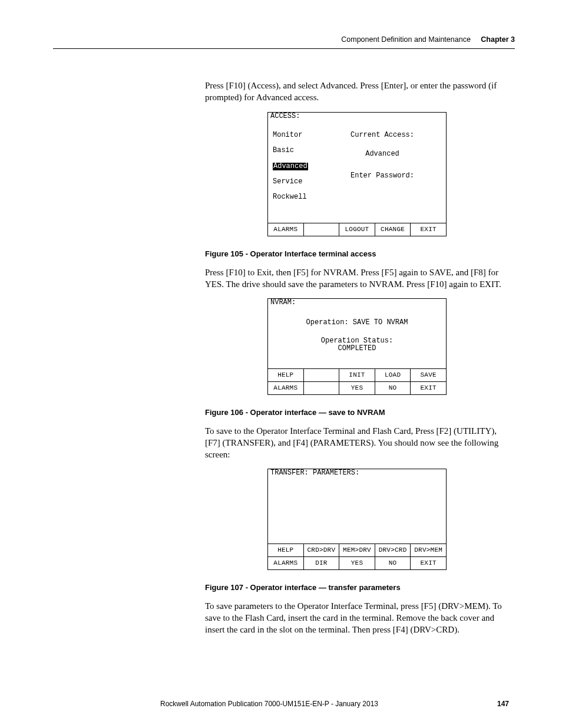  What do you see at coordinates (382, 154) in the screenshot?
I see `current-access-value: Advanced` at bounding box center [382, 154].